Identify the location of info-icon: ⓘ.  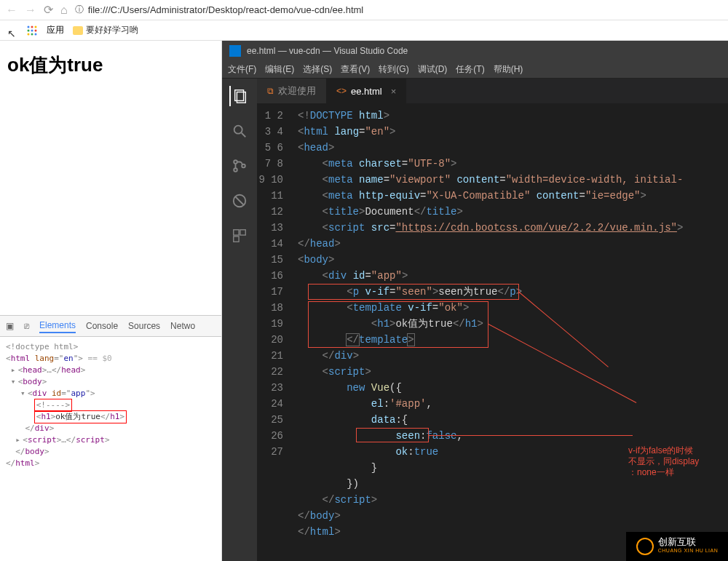
(79, 10).